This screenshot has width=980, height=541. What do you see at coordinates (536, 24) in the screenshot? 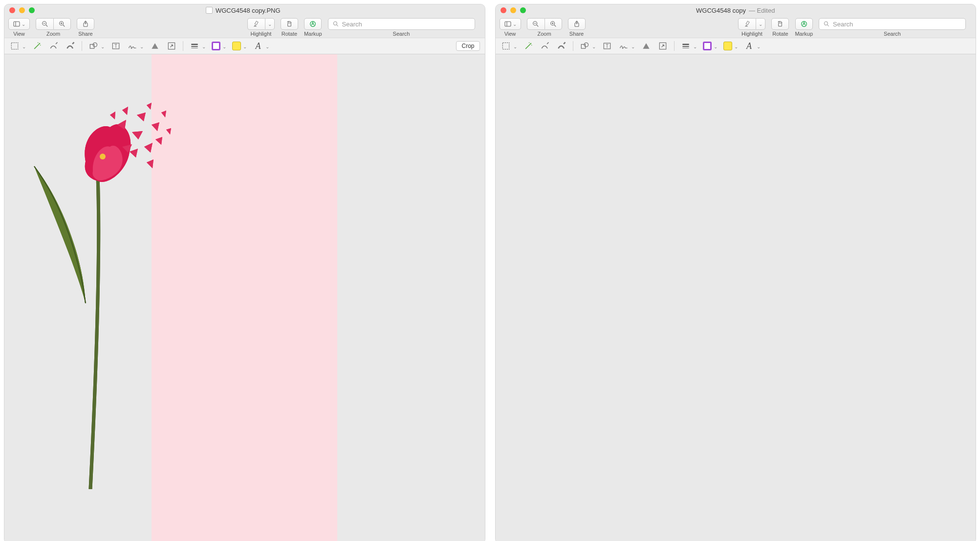
I see `zoom-out-button` at bounding box center [536, 24].